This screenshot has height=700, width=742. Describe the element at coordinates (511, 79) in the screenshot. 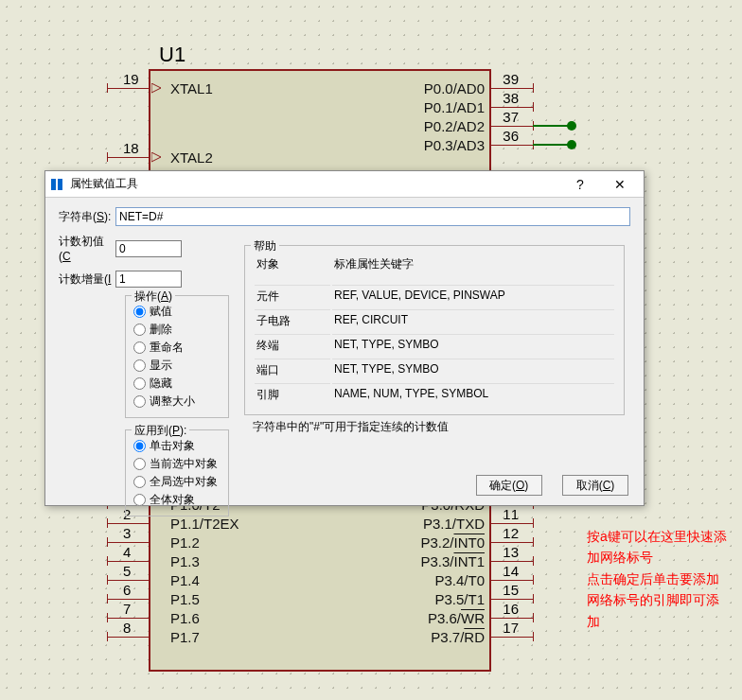

I see `pin-number: 39` at that location.